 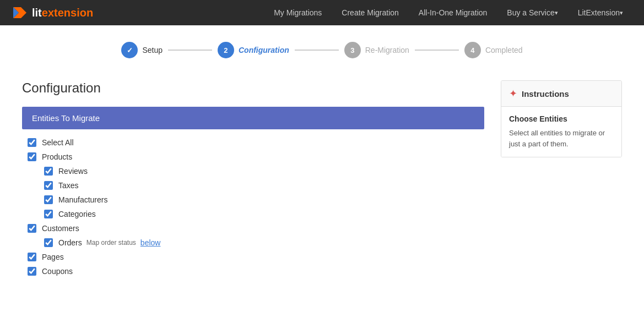 What do you see at coordinates (322, 47) in the screenshot?
I see `progress-steps: Setup 2 Configuration 3 Re-Migration 4 C…` at bounding box center [322, 47].